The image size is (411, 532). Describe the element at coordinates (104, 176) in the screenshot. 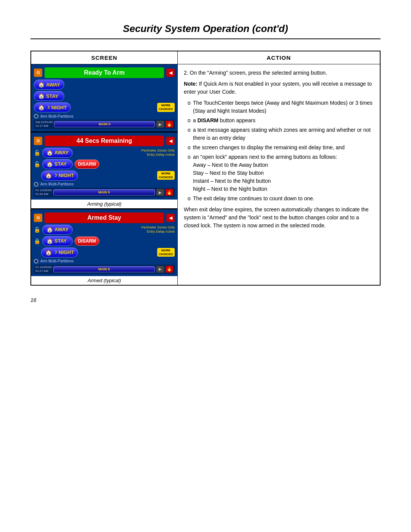

I see `night-row-2: 🏠 ☽ NIGHT MORECHOICES` at that location.